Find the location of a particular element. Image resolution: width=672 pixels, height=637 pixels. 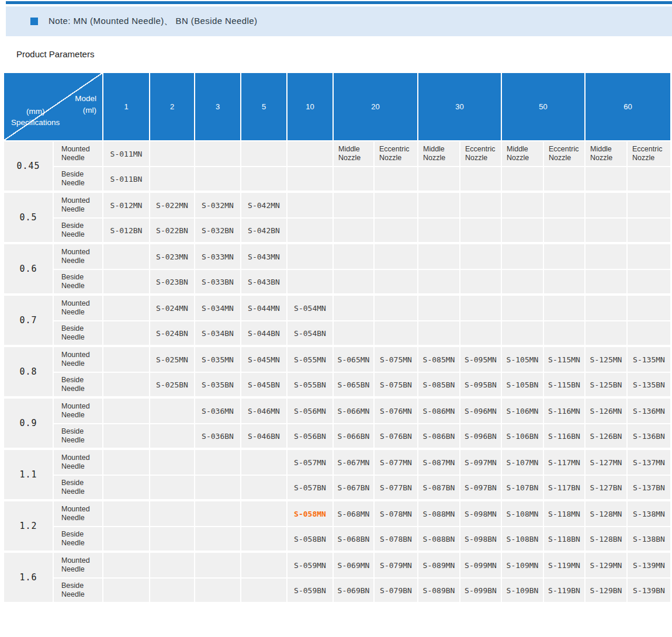

table-row: Beside NeedleS-058BNS-068BNS-078BNS-088B… is located at coordinates (337, 540).